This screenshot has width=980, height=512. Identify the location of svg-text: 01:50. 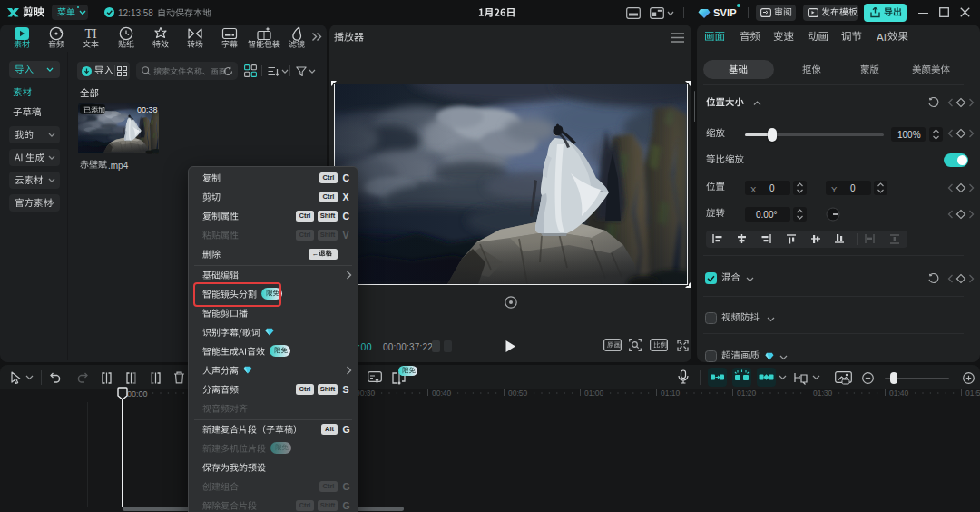
(973, 393).